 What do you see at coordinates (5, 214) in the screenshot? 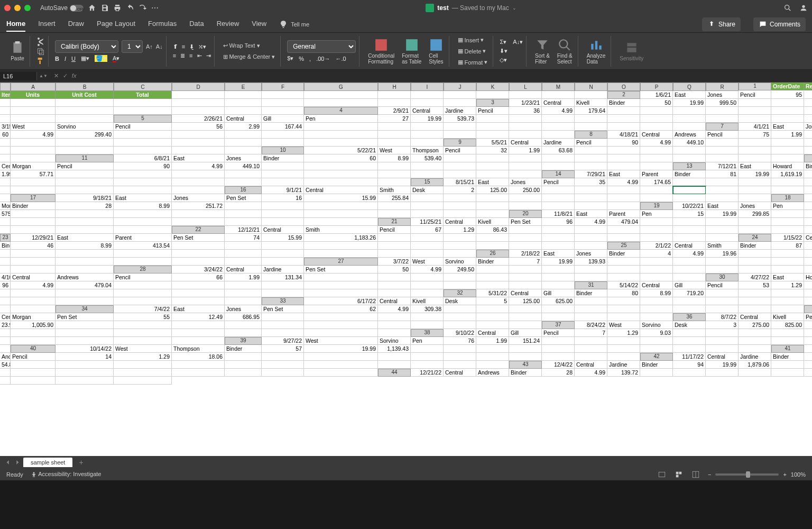
I see `cell: 575.36` at bounding box center [5, 214].